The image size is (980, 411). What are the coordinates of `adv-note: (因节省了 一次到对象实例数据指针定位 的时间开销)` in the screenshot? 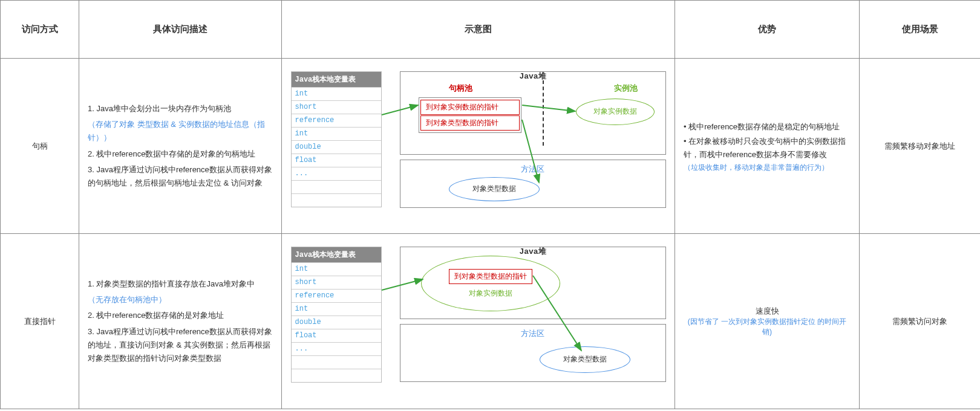 It's located at (767, 327).